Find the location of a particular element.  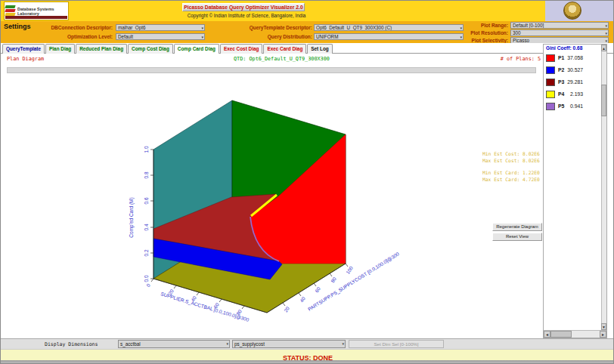

reset-view-button: Reset View is located at coordinates (517, 237).